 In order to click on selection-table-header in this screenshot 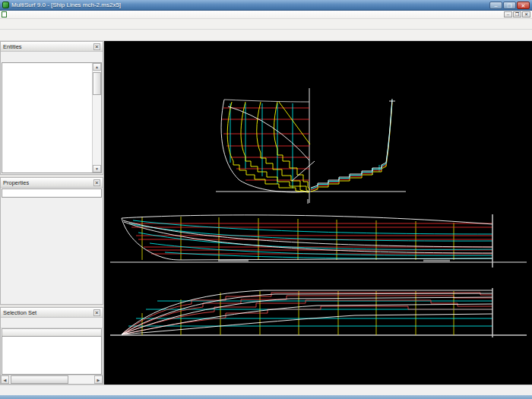, I will do `click(52, 333)`.